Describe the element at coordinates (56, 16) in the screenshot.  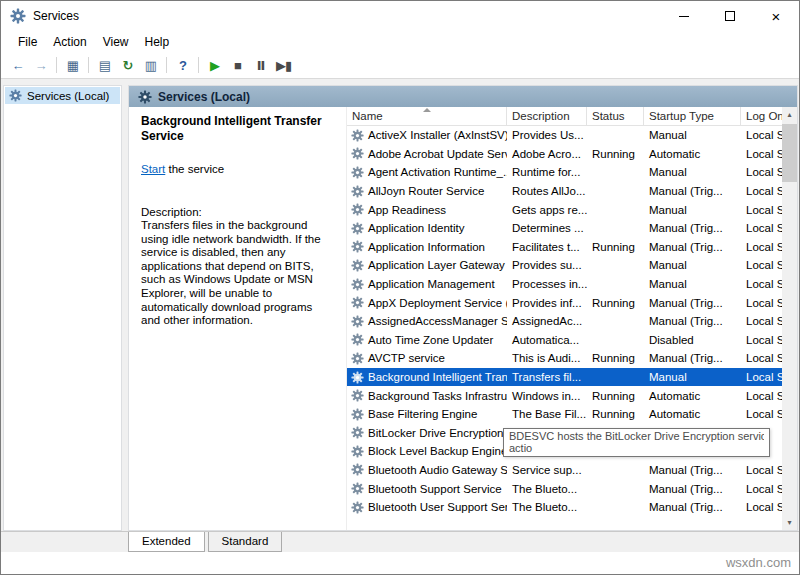
I see `window-title: Services` at that location.